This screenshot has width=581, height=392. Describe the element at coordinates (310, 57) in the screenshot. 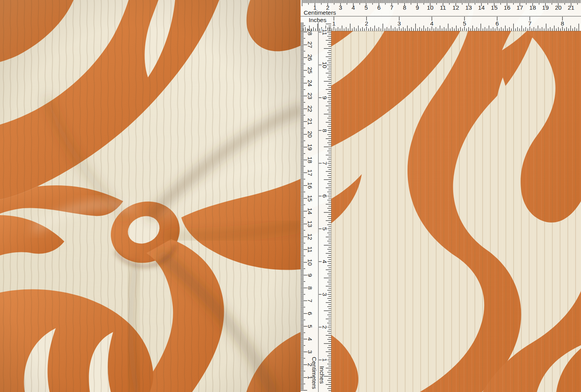

I see `ruler-number: 26` at that location.